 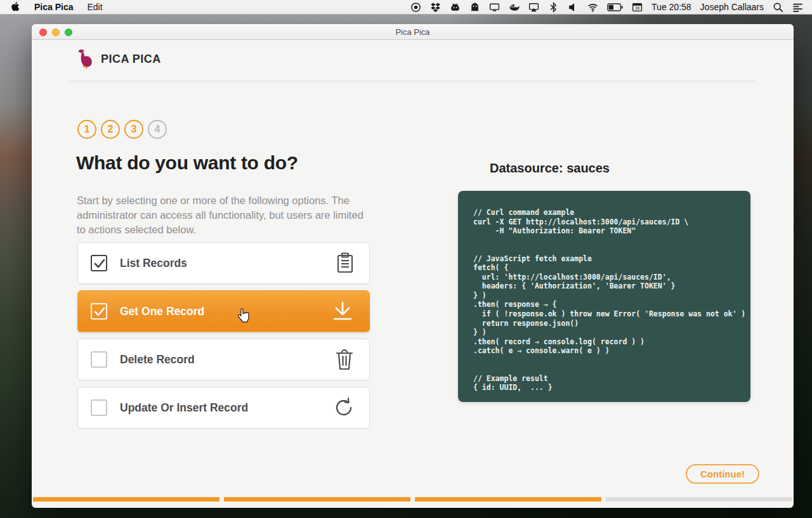 What do you see at coordinates (122, 129) in the screenshot?
I see `step-indicator: 1 2 3 4` at bounding box center [122, 129].